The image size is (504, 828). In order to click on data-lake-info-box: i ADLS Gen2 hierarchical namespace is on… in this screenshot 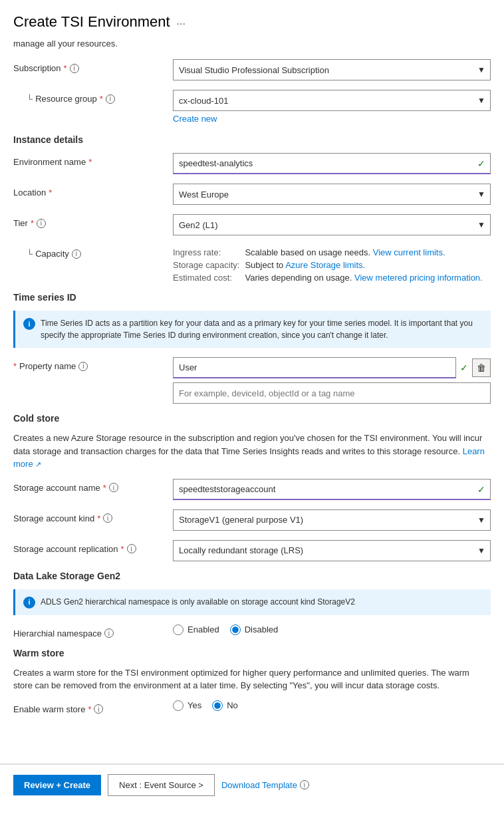, I will do `click(252, 603)`.